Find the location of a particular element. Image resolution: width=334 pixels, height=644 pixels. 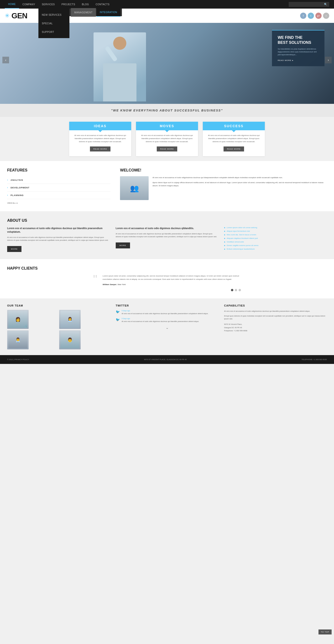

card-moves-title: MOVES is located at coordinates (167, 126).